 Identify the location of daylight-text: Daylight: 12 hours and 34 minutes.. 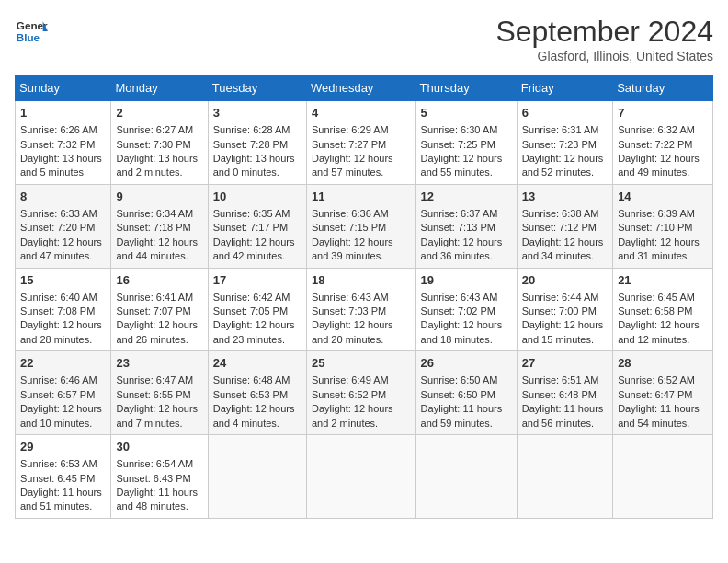
(564, 250).